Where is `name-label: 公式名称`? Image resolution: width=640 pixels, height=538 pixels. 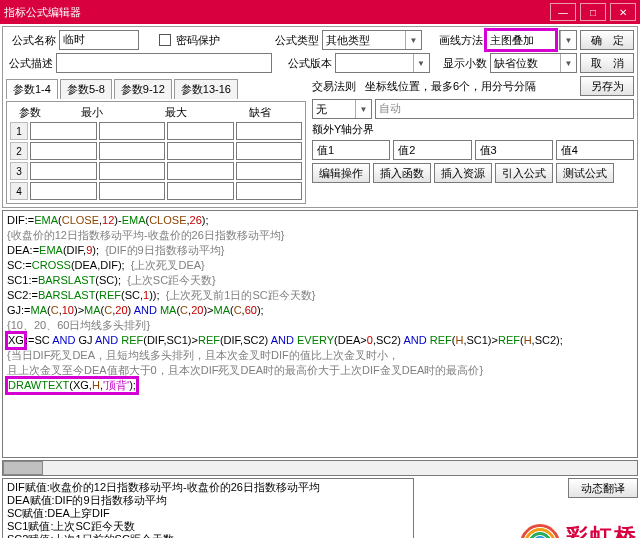 name-label: 公式名称 is located at coordinates (31, 40).